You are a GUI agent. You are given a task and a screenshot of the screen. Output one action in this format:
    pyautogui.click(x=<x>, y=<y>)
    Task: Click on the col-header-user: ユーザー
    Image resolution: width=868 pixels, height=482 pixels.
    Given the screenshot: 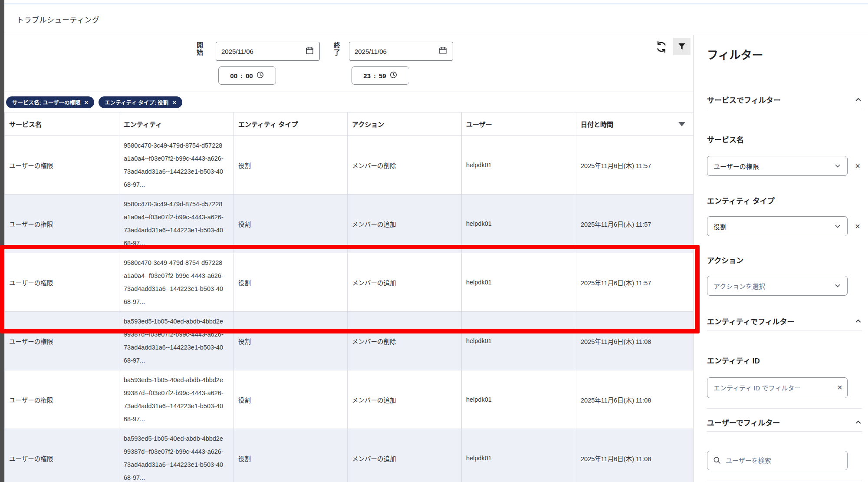 What is the action you would take?
    pyautogui.click(x=519, y=124)
    